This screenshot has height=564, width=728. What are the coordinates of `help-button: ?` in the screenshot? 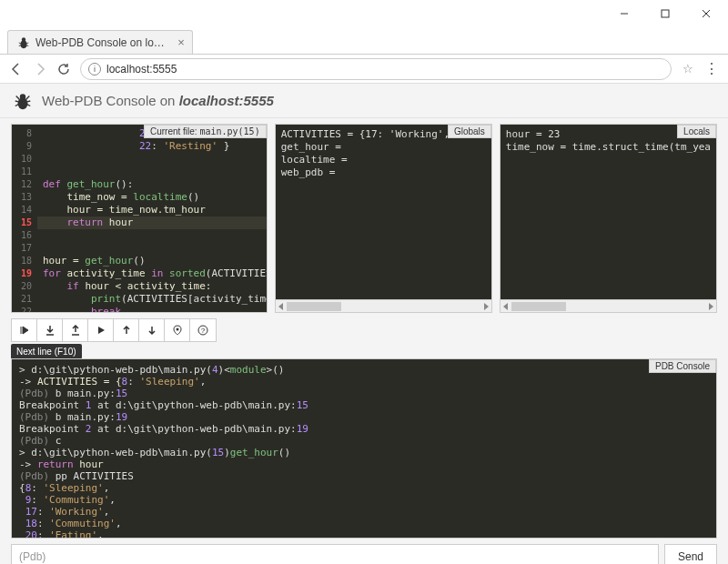 It's located at (203, 330).